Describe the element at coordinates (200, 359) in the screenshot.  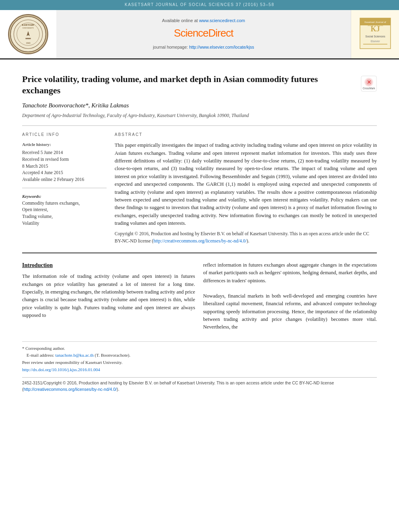
I see `footnotes: * Corresponding author. E-mail address: …` at that location.